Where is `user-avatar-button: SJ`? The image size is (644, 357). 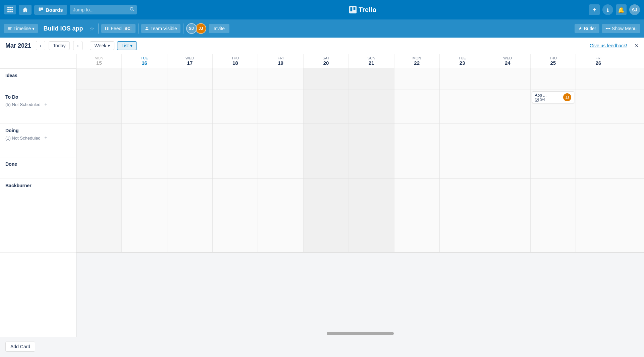 user-avatar-button: SJ is located at coordinates (635, 10).